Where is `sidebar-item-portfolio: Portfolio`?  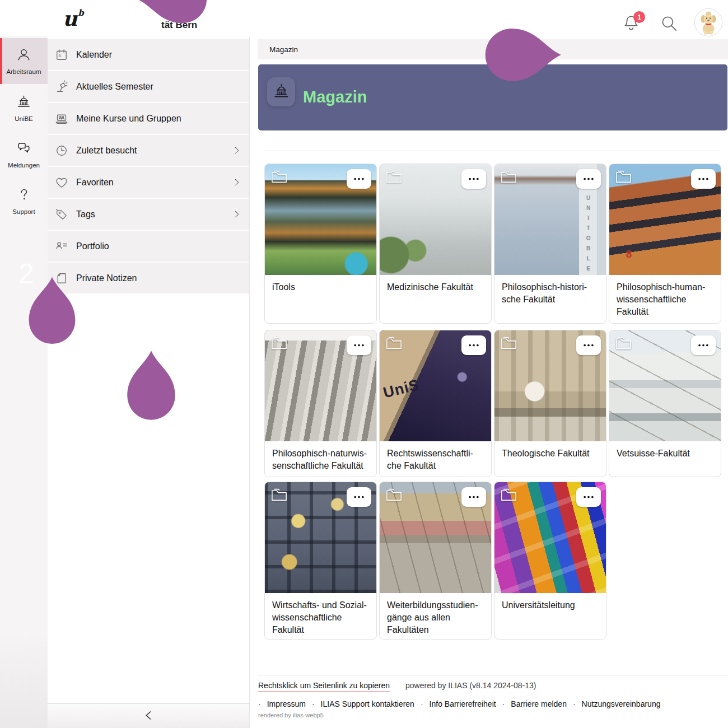 sidebar-item-portfolio: Portfolio is located at coordinates (148, 246).